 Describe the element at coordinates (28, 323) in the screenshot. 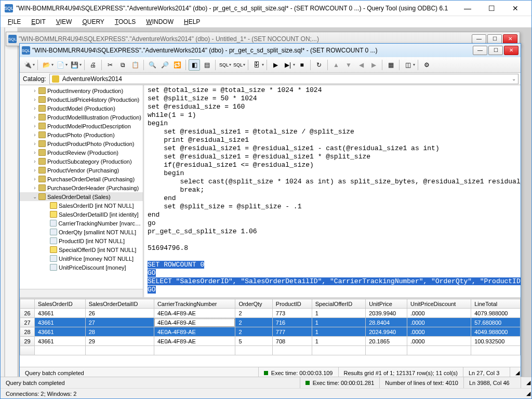

I see `row-header: 27` at that location.